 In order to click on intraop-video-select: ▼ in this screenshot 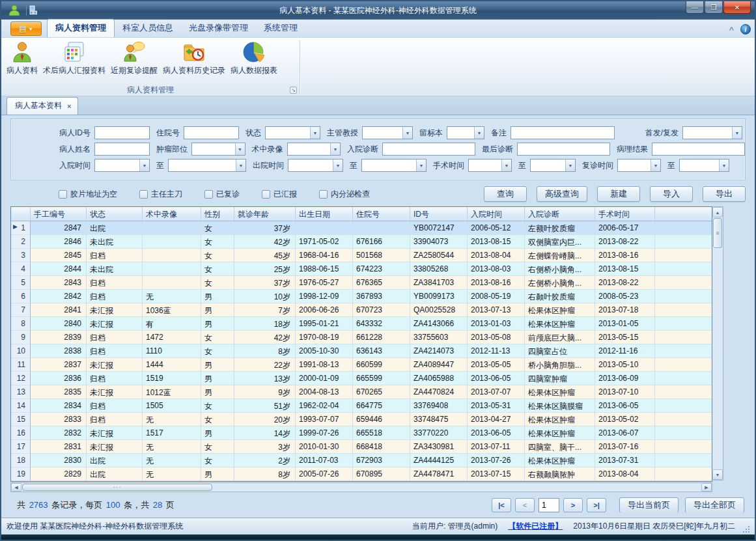, I will do `click(314, 149)`.